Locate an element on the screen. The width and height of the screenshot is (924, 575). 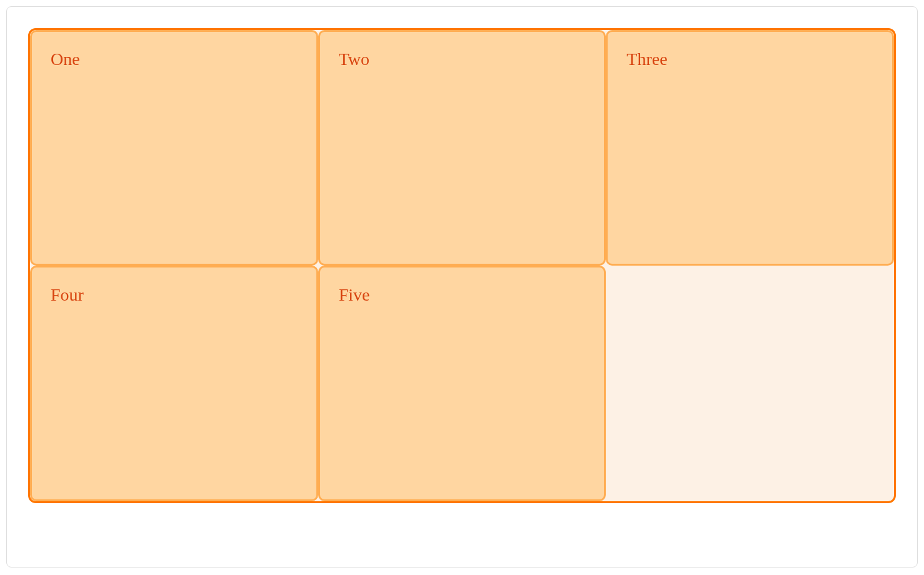
grid-cell-two: Two is located at coordinates (463, 148).